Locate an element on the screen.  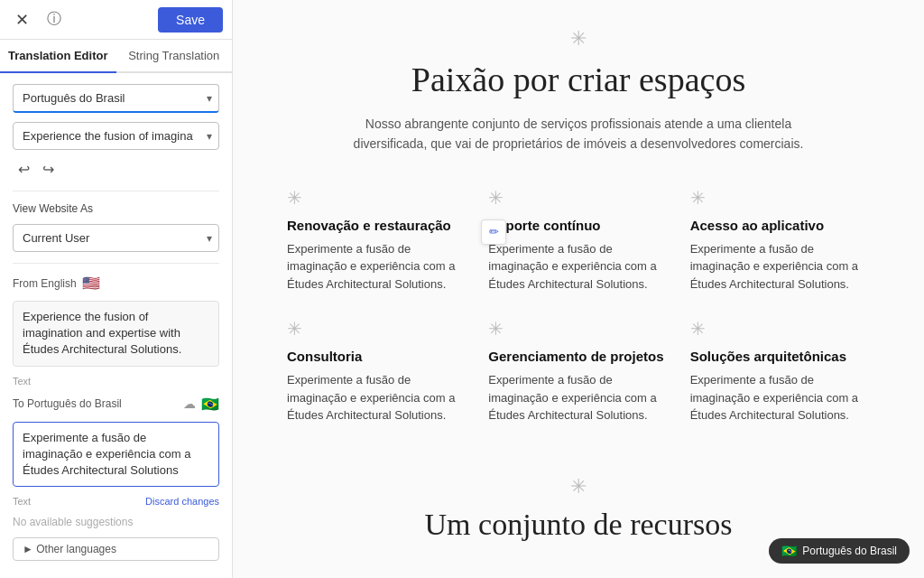
discard-row: Text Discard changes is located at coordinates (116, 501).